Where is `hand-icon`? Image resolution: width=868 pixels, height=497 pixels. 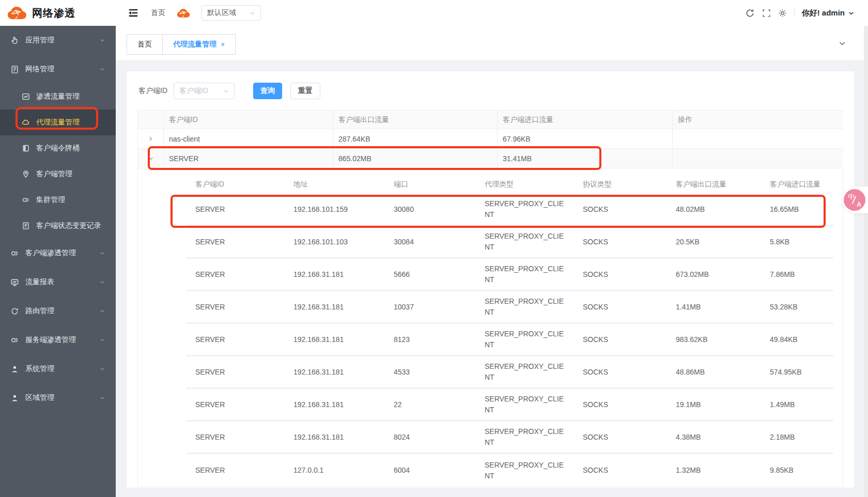 hand-icon is located at coordinates (14, 40).